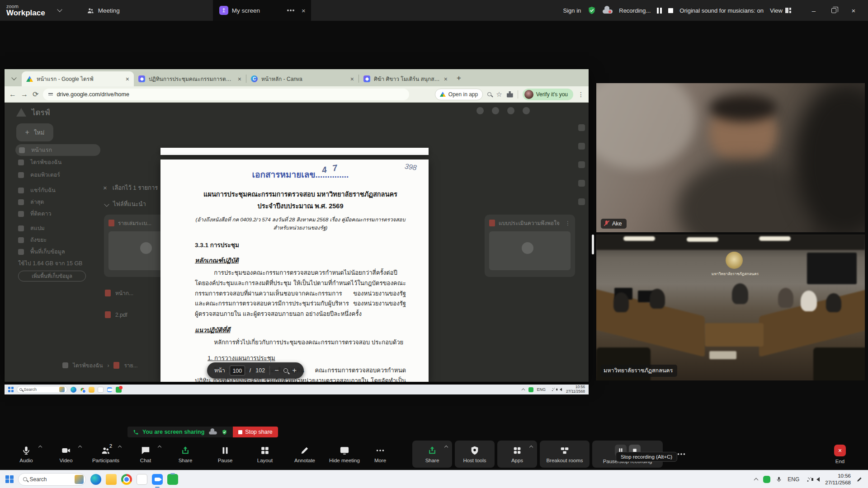 The image size is (868, 488). Describe the element at coordinates (671, 11) in the screenshot. I see `stop-recording-icon` at that location.